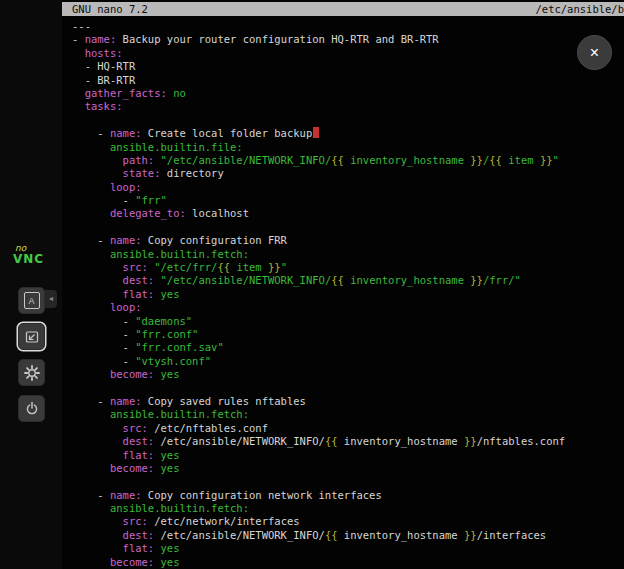 Image resolution: width=624 pixels, height=569 pixels. I want to click on logo-text-vnc: VNC, so click(31, 259).